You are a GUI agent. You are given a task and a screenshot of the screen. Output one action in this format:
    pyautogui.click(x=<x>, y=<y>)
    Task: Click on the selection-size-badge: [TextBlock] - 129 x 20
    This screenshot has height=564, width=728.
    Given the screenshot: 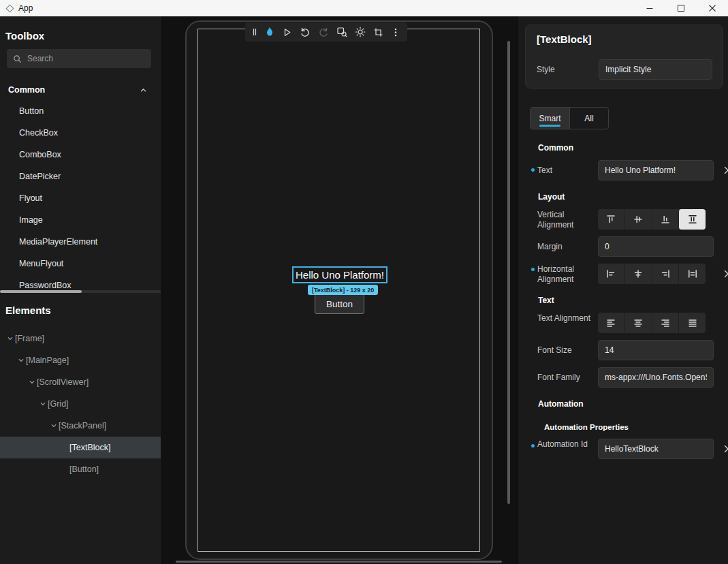 What is the action you would take?
    pyautogui.click(x=343, y=290)
    